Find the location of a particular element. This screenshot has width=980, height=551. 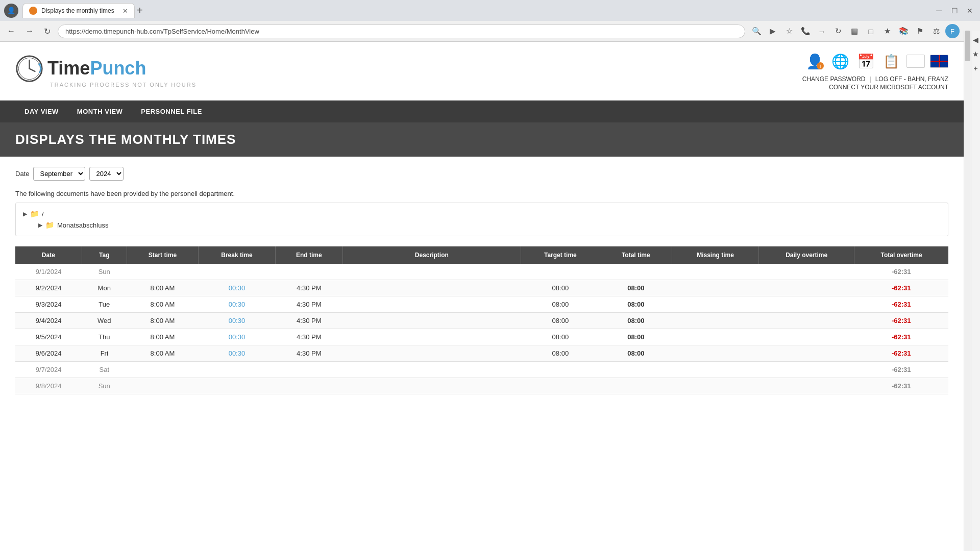

table-row: 9/1/2024Sun-62:31 is located at coordinates (482, 272).